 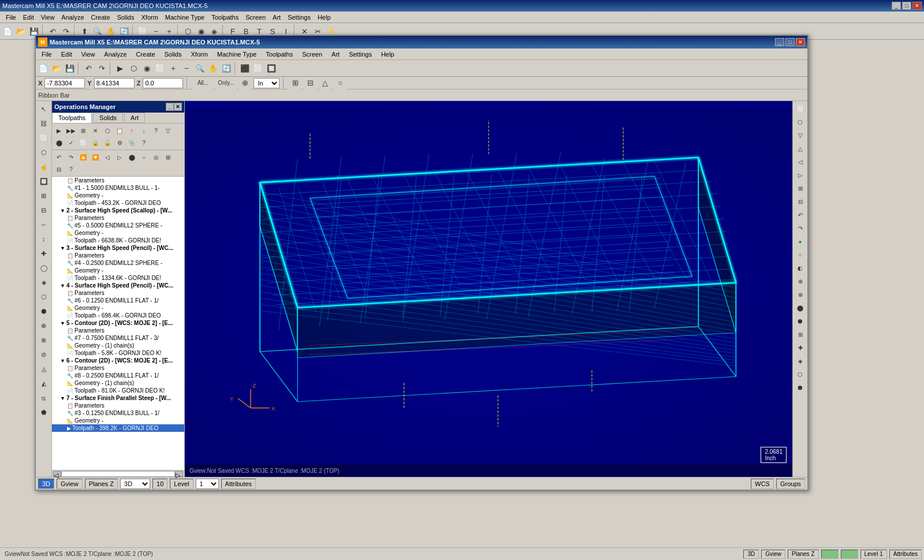 What do you see at coordinates (120, 68) in the screenshot?
I see `app-tb1: ▶` at bounding box center [120, 68].